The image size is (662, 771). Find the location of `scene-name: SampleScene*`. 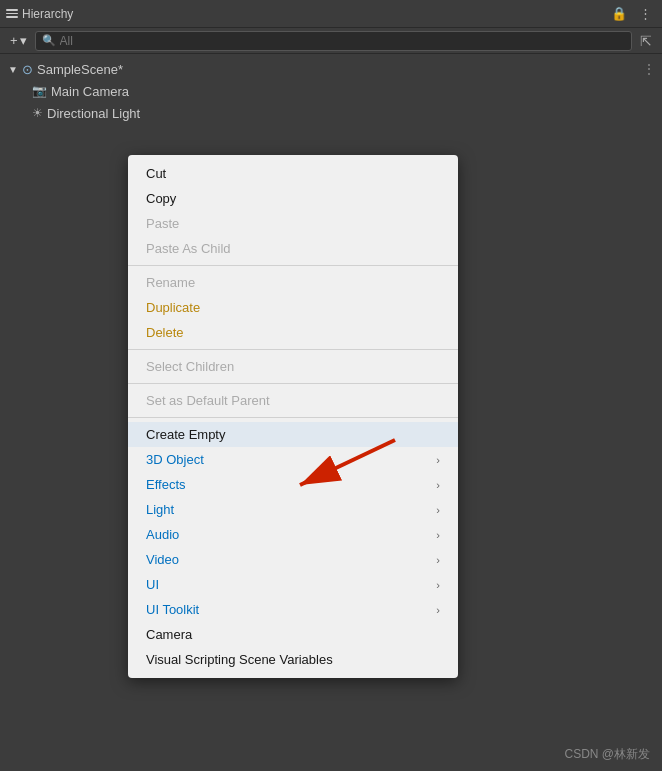

scene-name: SampleScene* is located at coordinates (80, 70).